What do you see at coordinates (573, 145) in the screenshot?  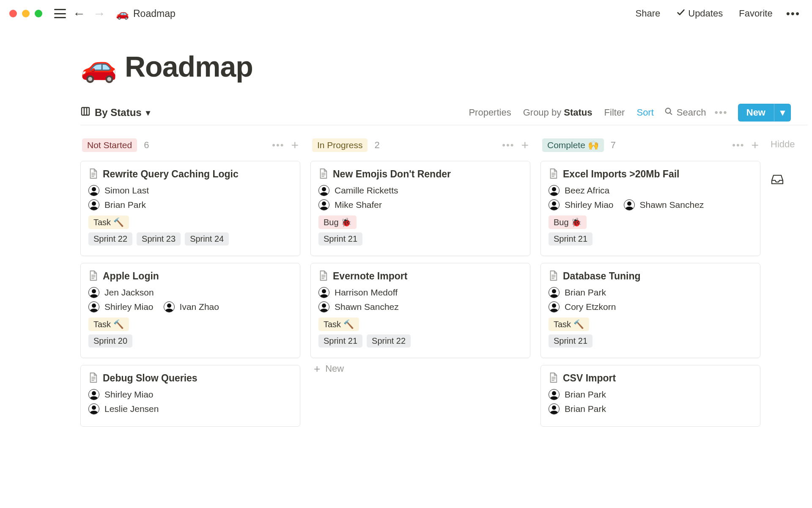 I see `status-pill: Complete 🙌` at bounding box center [573, 145].